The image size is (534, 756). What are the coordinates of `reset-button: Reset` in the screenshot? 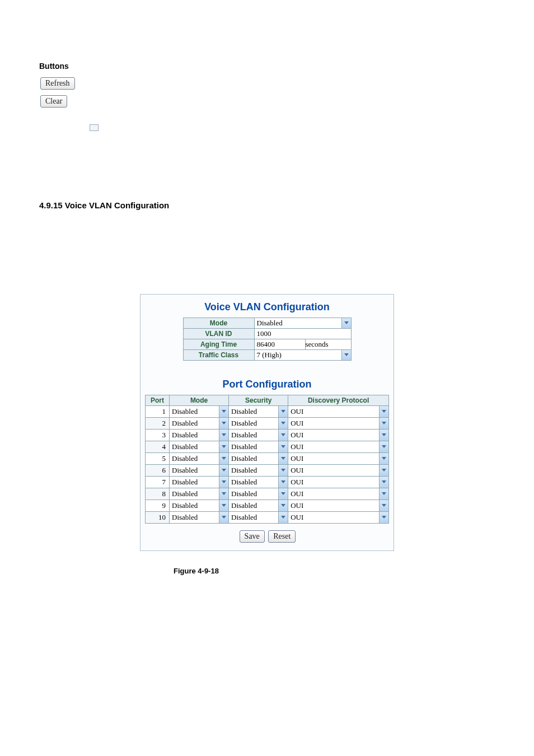 It's located at (282, 536).